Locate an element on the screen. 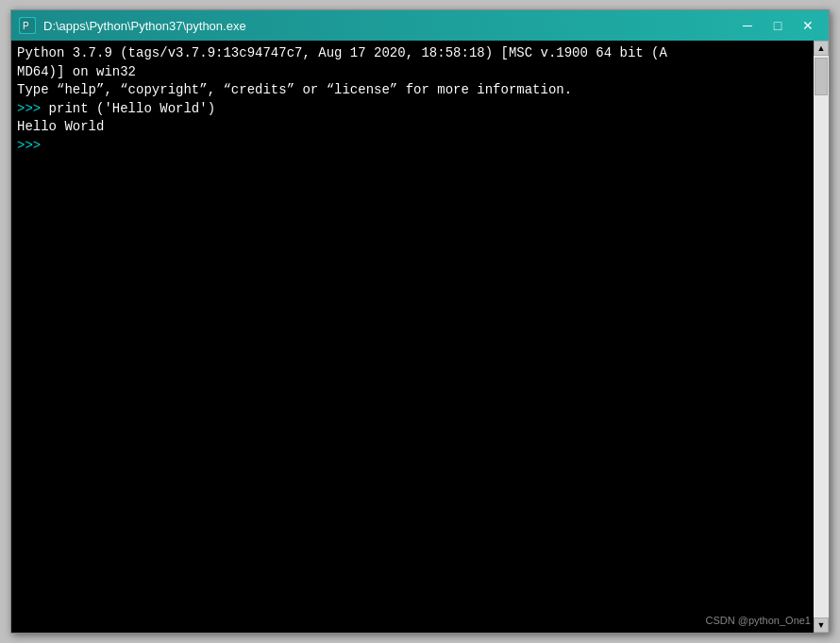  title-bar: P D:\apps\Python\Python37\python.exe ─ □… is located at coordinates (420, 25).